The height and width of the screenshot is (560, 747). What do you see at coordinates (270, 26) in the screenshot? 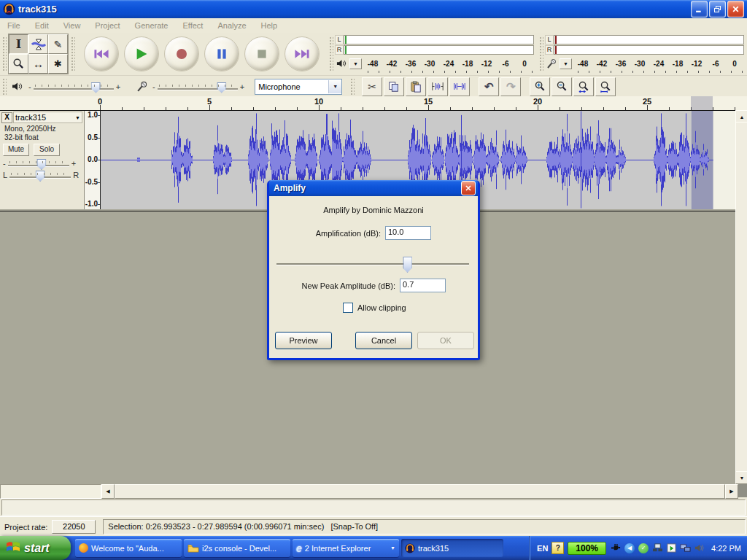
I see `menu-help: Help` at bounding box center [270, 26].